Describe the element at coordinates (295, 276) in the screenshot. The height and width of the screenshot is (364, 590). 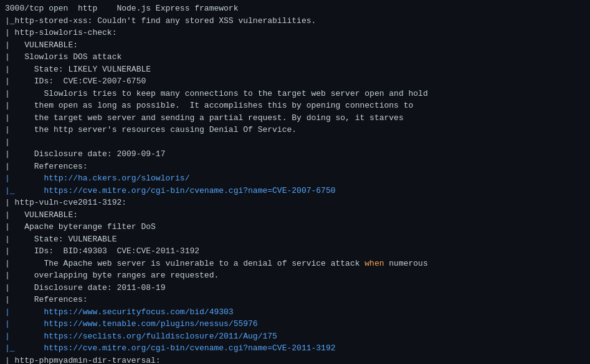
I see `terminal-line-23: | overlapping byte ranges are requested.` at that location.